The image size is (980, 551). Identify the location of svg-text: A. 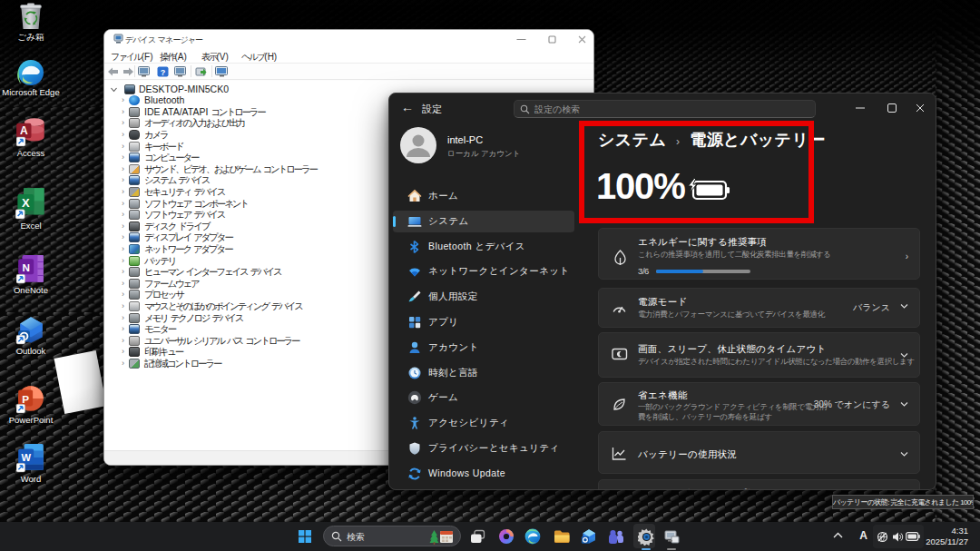
(24, 131).